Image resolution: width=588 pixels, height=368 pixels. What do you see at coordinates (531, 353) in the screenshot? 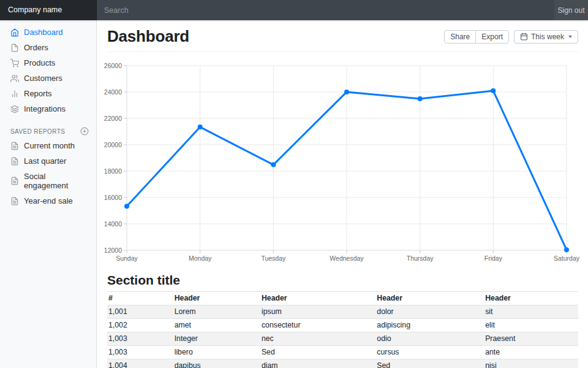
I see `table-cell: ante` at bounding box center [531, 353].